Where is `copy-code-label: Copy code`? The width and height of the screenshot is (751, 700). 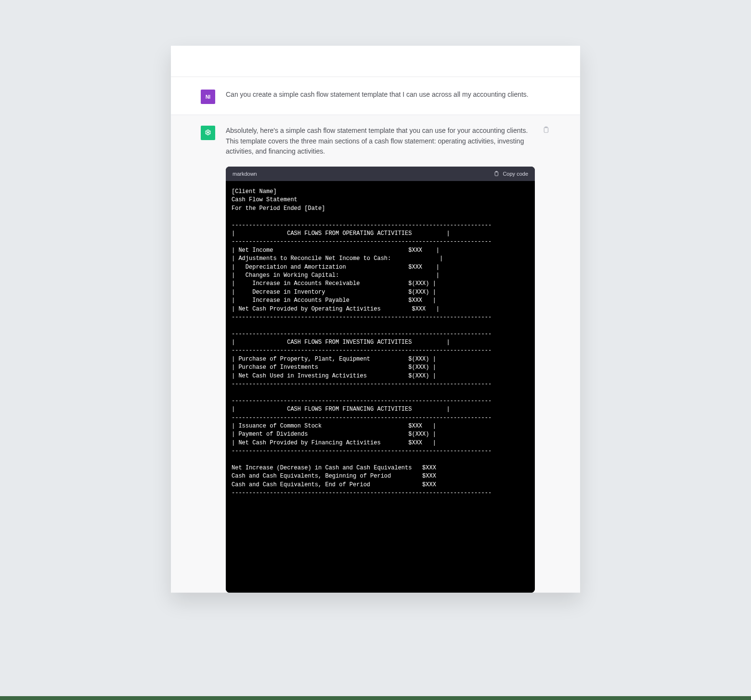
copy-code-label: Copy code is located at coordinates (515, 174).